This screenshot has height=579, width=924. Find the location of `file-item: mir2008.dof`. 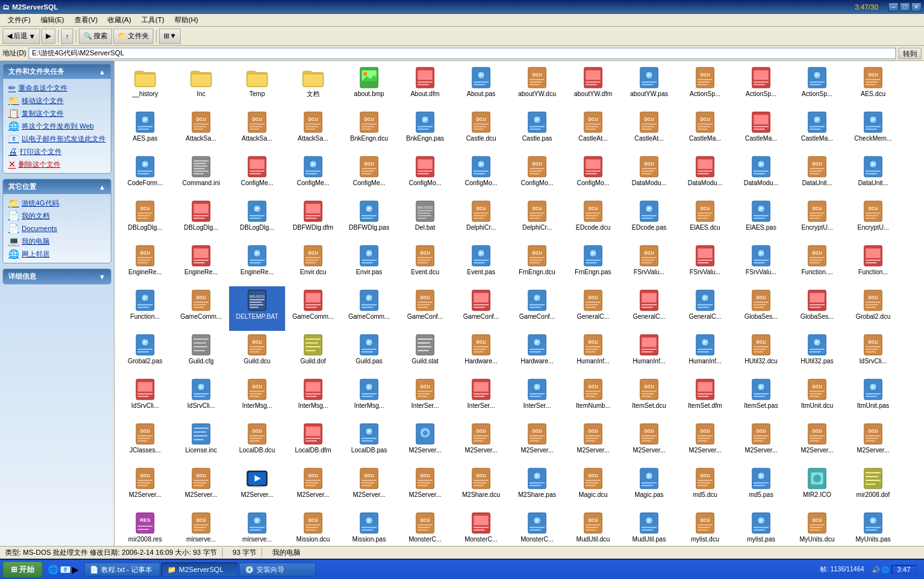

file-item: mir2008.dof is located at coordinates (873, 487).